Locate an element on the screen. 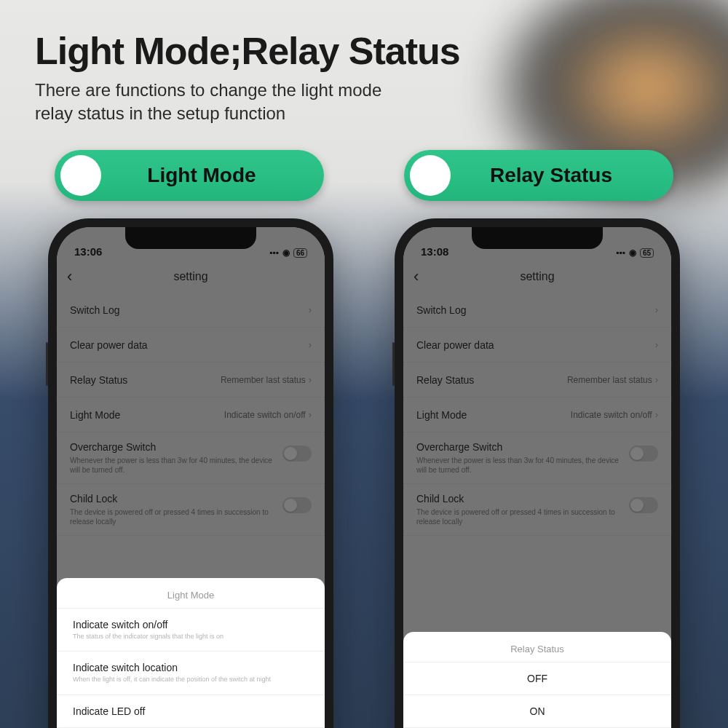 This screenshot has height=728, width=728. option-label: ON is located at coordinates (537, 711).